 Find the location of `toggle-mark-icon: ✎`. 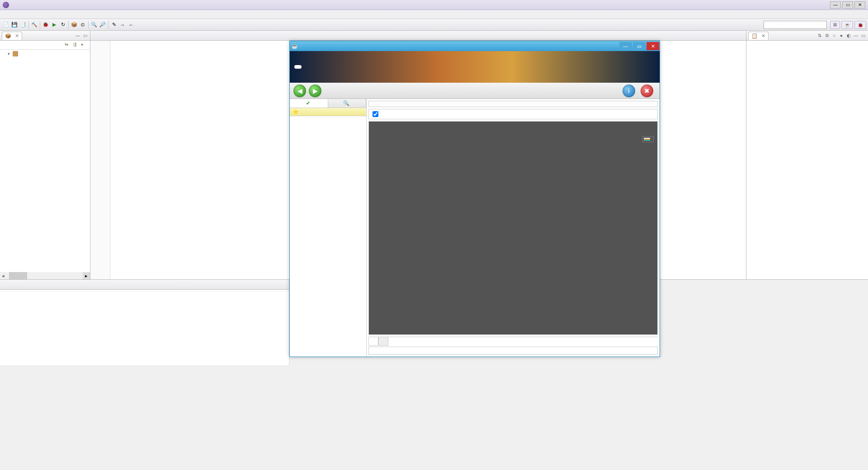

toggle-mark-icon: ✎ is located at coordinates (114, 25).